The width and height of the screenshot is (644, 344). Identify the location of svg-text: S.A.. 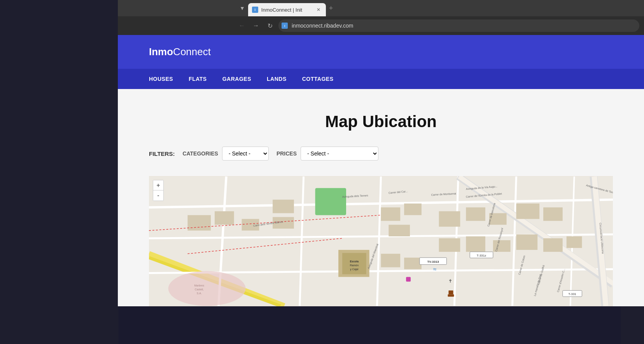
(199, 293).